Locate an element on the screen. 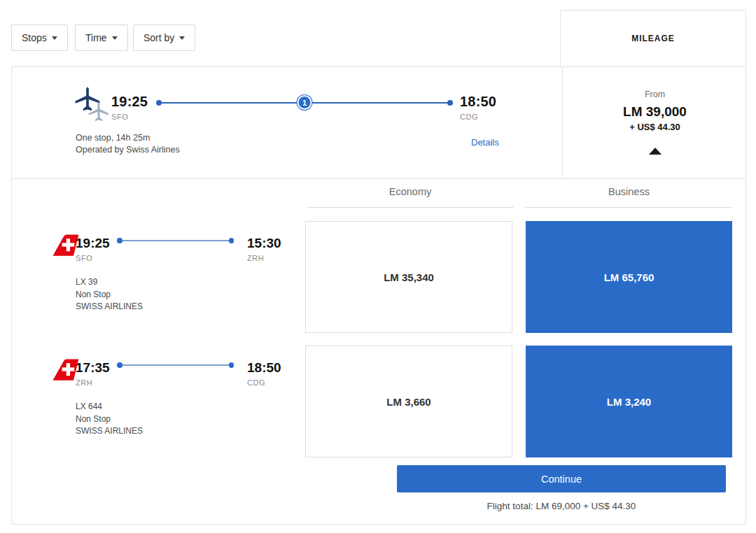  business-column-header: Business is located at coordinates (629, 197).